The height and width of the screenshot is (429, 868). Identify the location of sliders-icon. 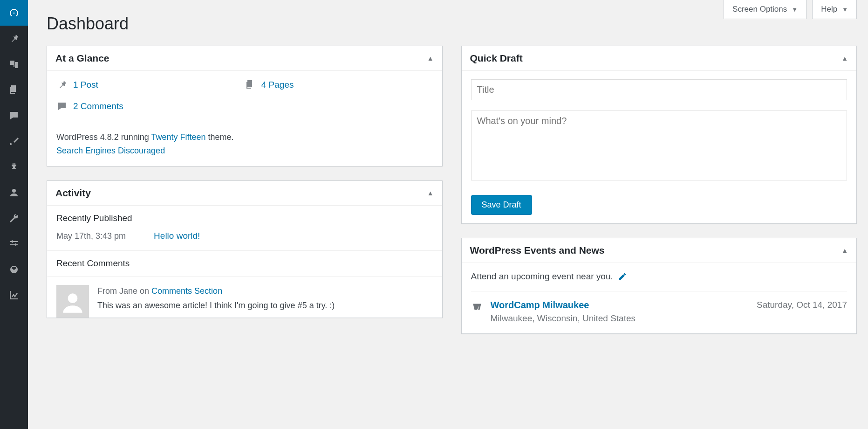
(14, 244).